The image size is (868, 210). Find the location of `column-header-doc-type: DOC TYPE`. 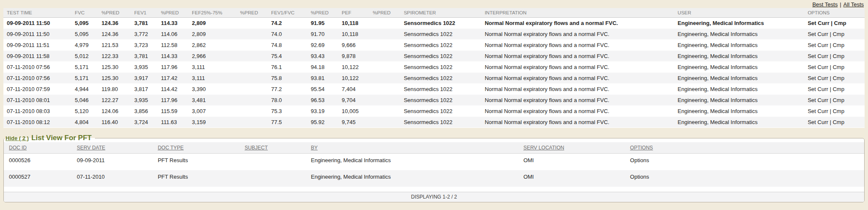

column-header-doc-type: DOC TYPE is located at coordinates (196, 148).